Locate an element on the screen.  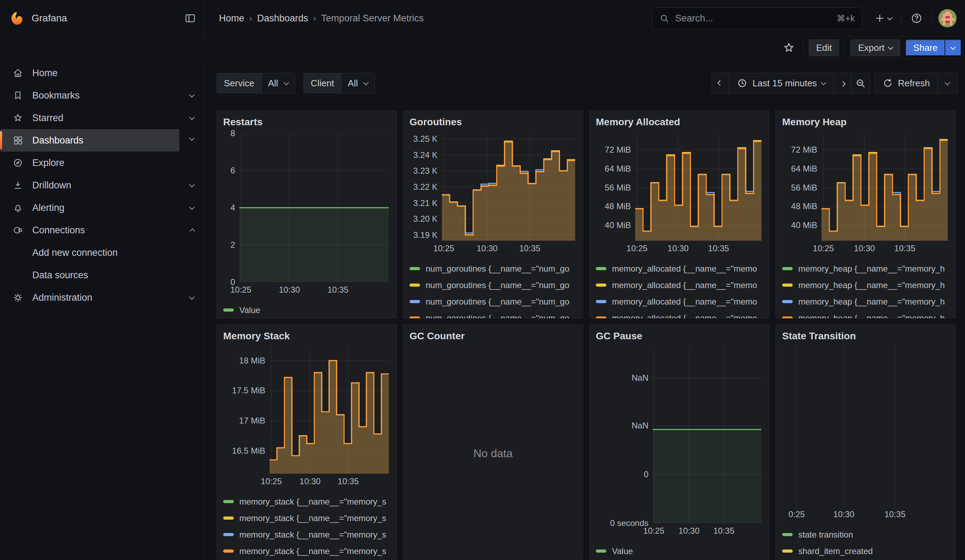
legend-item: state transition is located at coordinates (866, 534).